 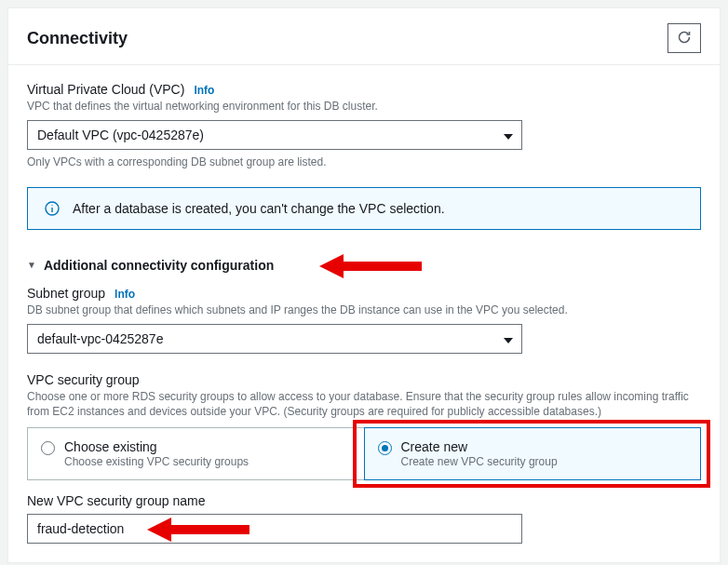 What do you see at coordinates (101, 339) in the screenshot?
I see `subnet-select-value: default-vpc-0425287e` at bounding box center [101, 339].